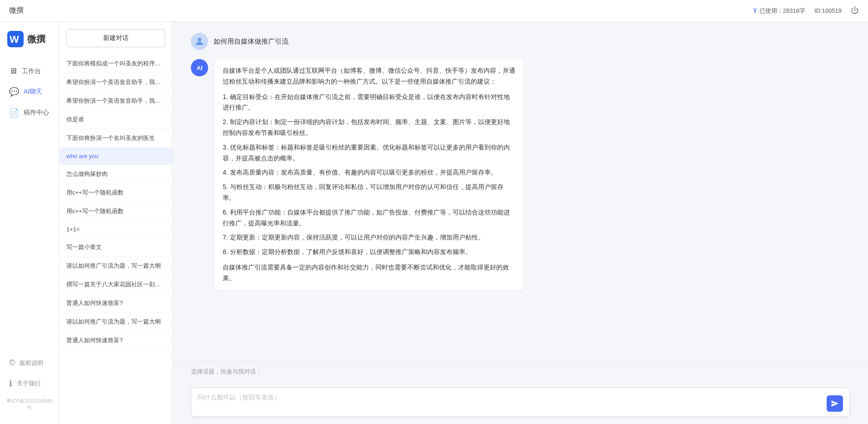  Describe the element at coordinates (835, 404) in the screenshot. I see `send-icon` at that location.